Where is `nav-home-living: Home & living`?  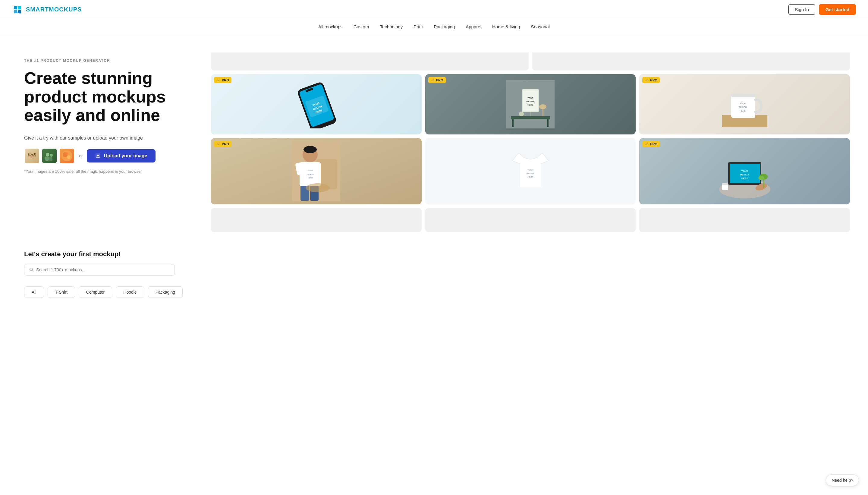
nav-home-living: Home & living is located at coordinates (506, 27).